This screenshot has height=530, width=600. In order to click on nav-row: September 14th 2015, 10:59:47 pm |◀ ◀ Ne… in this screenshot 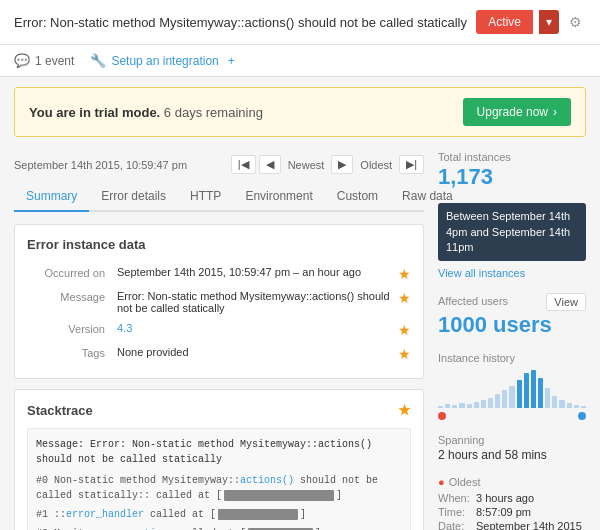, I will do `click(219, 164)`.